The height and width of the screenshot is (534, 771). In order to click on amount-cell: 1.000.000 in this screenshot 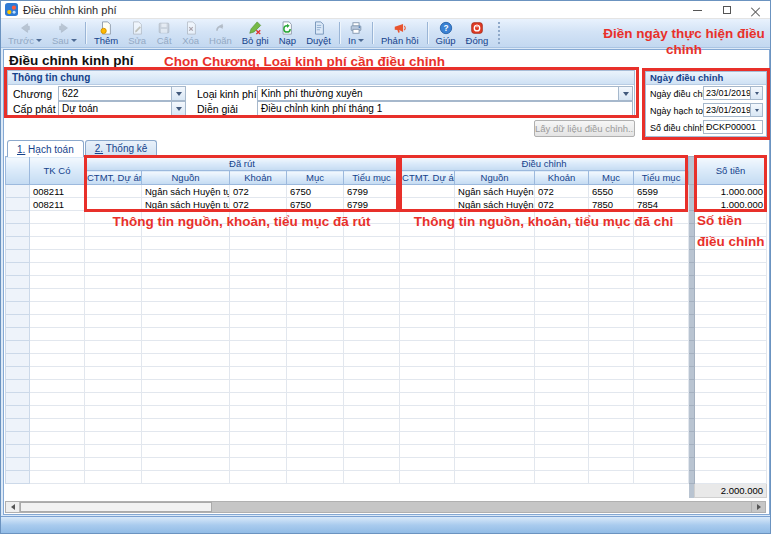, I will do `click(731, 192)`.